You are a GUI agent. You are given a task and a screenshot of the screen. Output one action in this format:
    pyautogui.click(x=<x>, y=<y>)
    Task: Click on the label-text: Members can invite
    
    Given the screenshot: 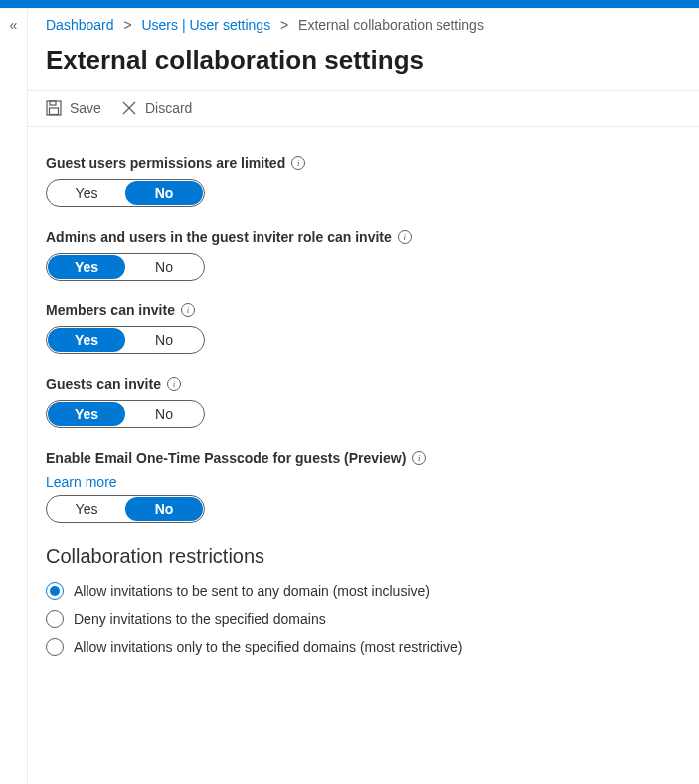 What is the action you would take?
    pyautogui.click(x=110, y=310)
    